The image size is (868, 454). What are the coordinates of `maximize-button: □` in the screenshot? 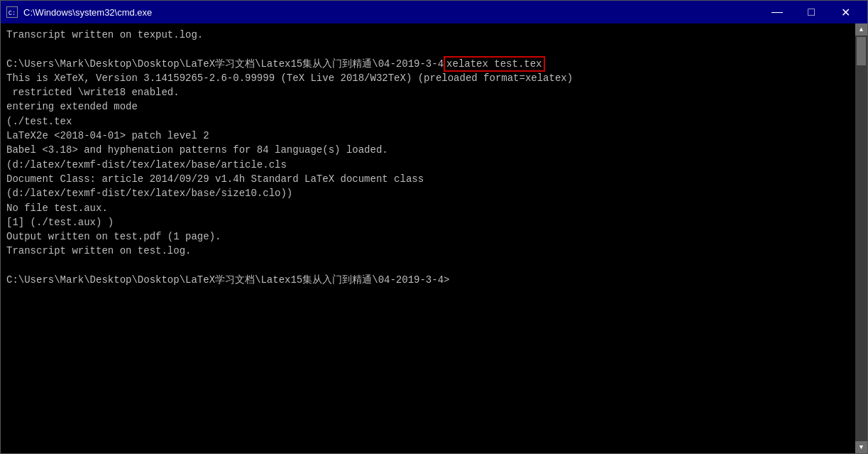 It's located at (811, 12).